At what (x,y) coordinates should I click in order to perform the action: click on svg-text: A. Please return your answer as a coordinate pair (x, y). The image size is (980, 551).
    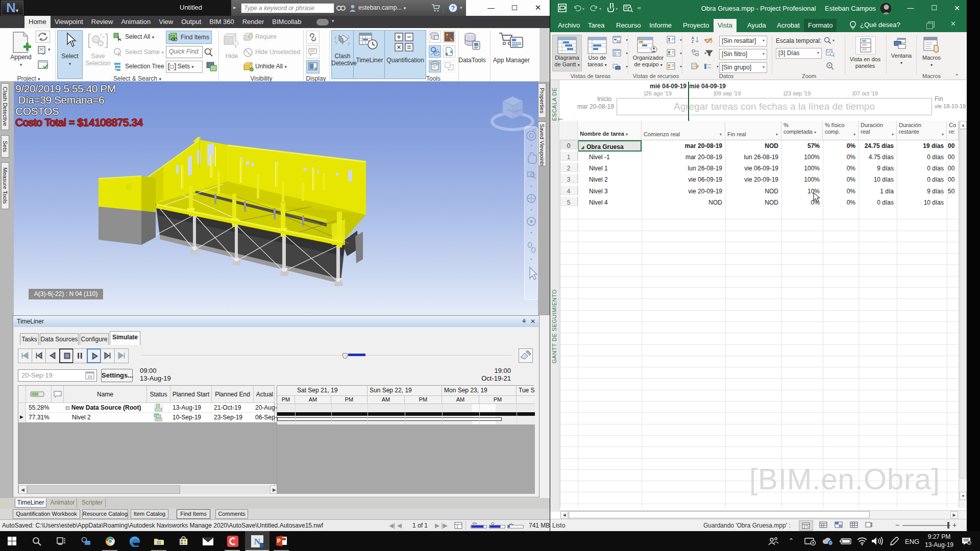
    Looking at the image, I should click on (693, 38).